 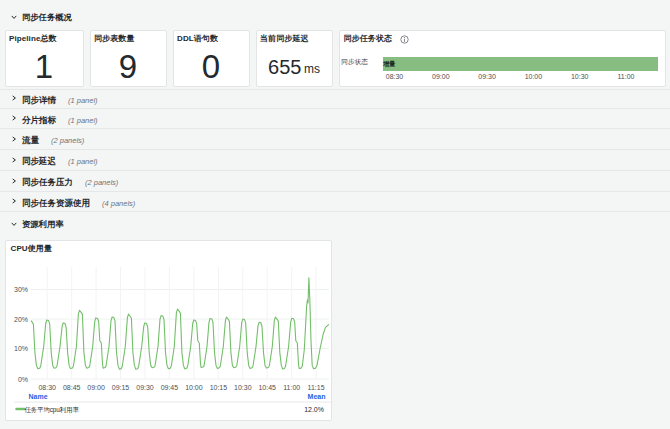 What do you see at coordinates (292, 388) in the screenshot?
I see `svg-text: 11:00` at bounding box center [292, 388].